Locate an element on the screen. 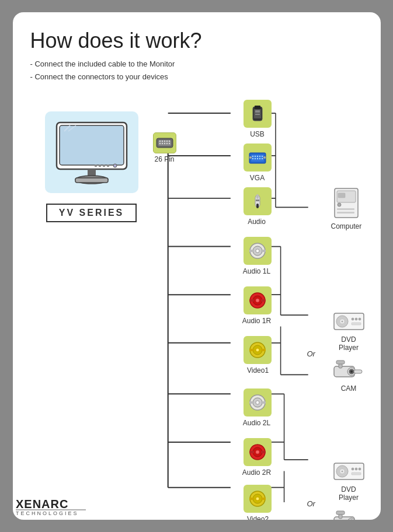 The image size is (393, 532). audio2l-connector-icon is located at coordinates (258, 402).